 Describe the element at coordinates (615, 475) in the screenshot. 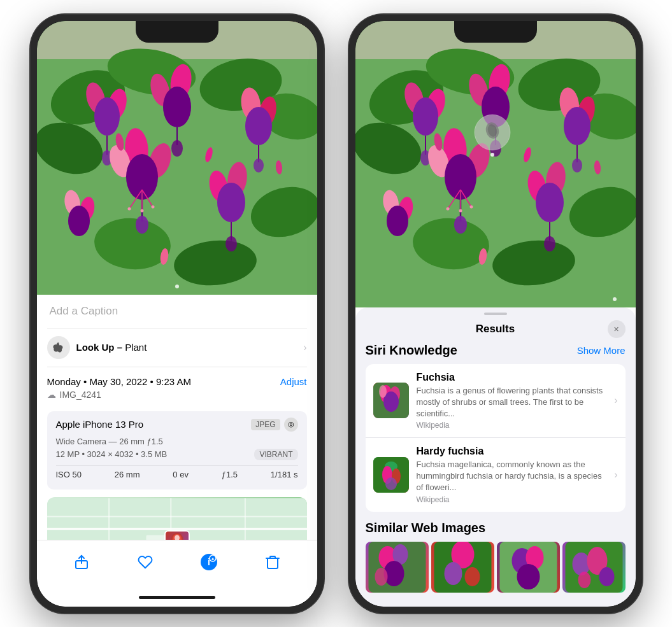

I see `hardy-fuchsia-chevron-icon: ›` at that location.